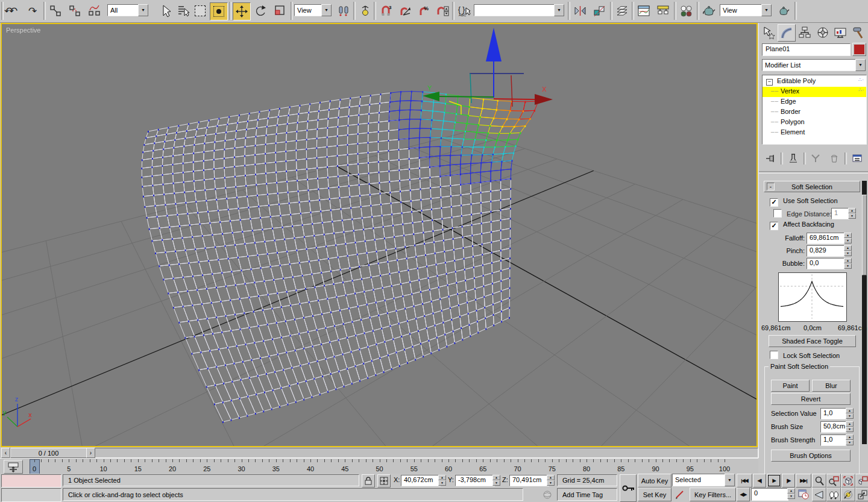 The image size is (868, 502). What do you see at coordinates (848, 481) in the screenshot?
I see `zoom-extents-button` at bounding box center [848, 481].